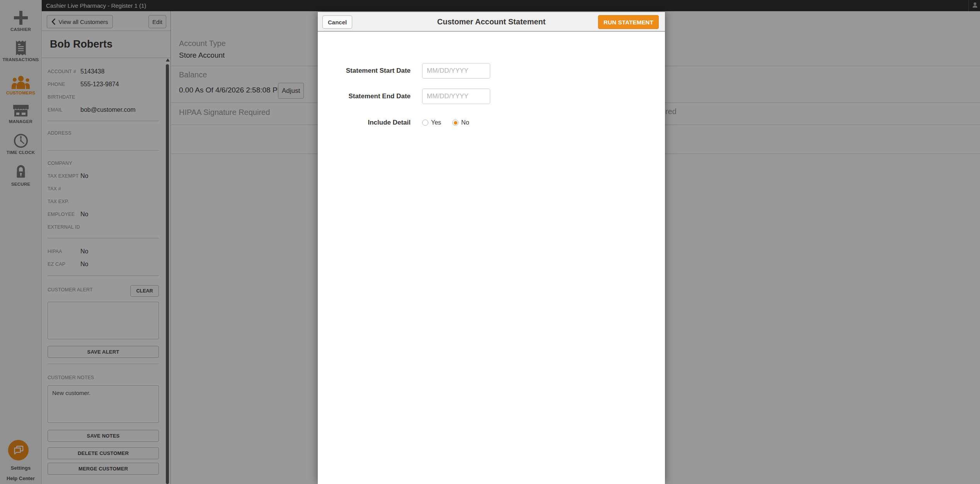 The width and height of the screenshot is (980, 484). Describe the element at coordinates (465, 123) in the screenshot. I see `radio-label: No` at that location.